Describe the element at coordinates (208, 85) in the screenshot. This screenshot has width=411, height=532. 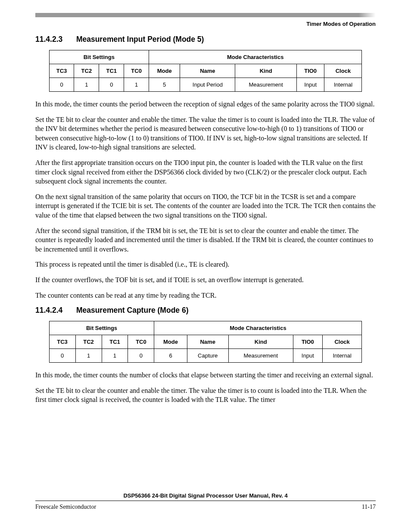
I see `cell: Input Period` at that location.